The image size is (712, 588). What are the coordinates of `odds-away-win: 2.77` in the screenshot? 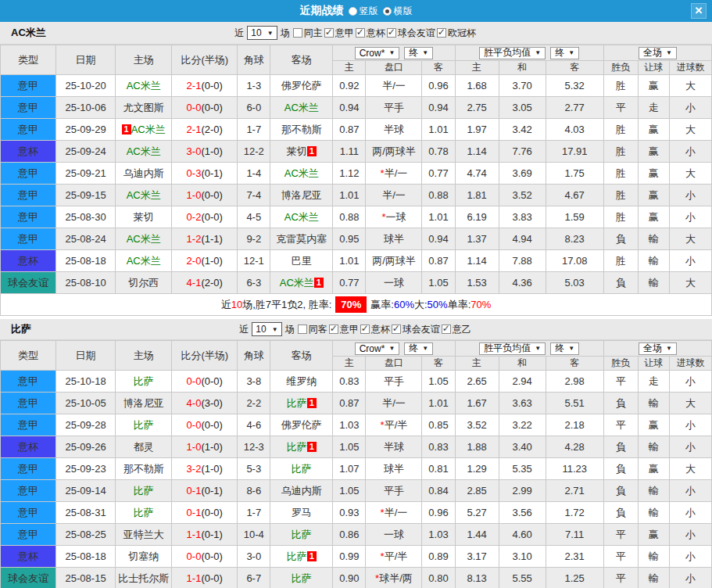 It's located at (574, 108).